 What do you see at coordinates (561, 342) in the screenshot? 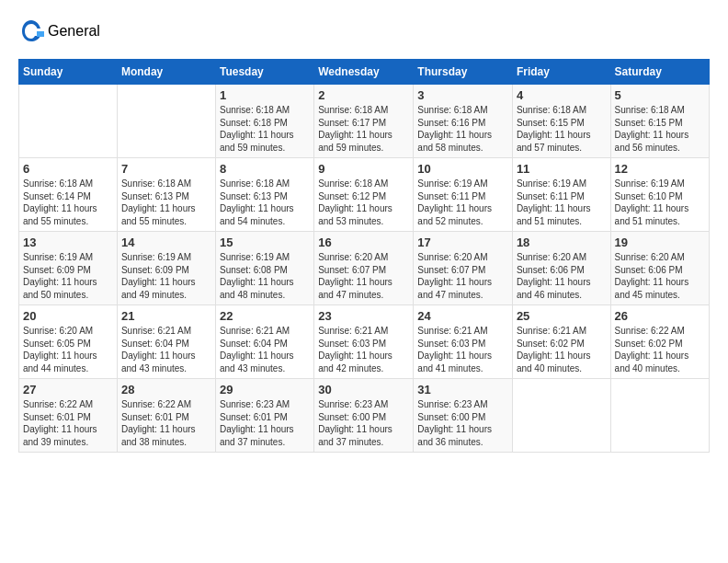
I see `calendar-cell: 25Sunrise: 6:21 AM Sunset: 6:02 PM Dayli…` at bounding box center [561, 342].